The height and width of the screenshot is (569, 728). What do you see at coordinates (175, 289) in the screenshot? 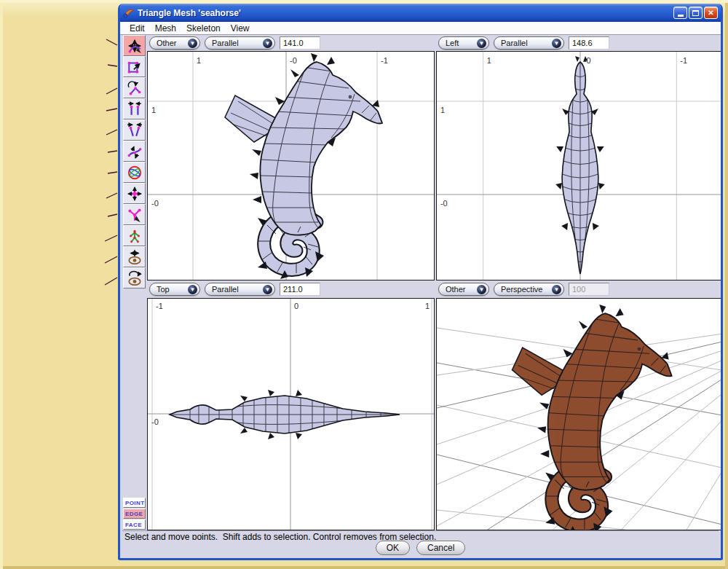
I see `view-select: Top ▼` at bounding box center [175, 289].